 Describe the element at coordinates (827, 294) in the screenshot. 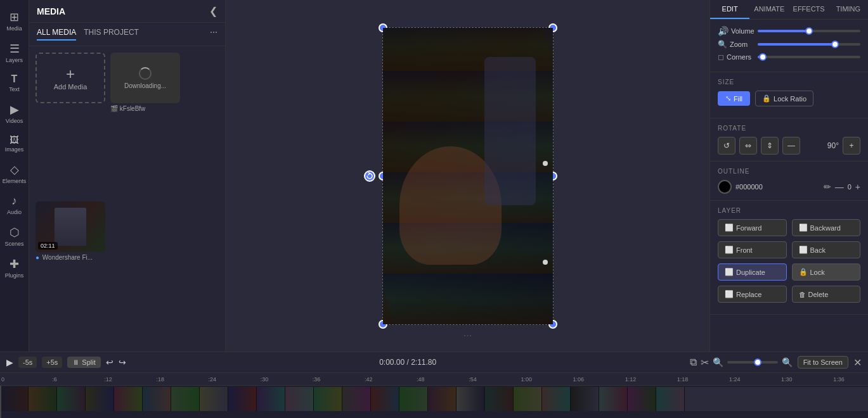

I see `delete-button: 🗑 Delete` at that location.